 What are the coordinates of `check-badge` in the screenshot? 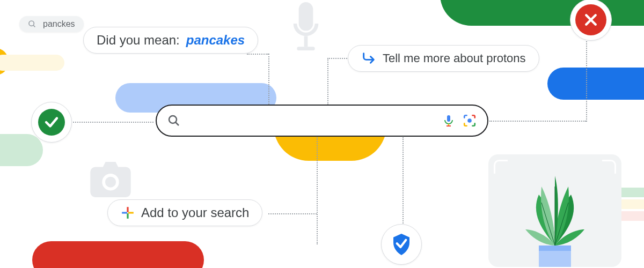 It's located at (52, 122).